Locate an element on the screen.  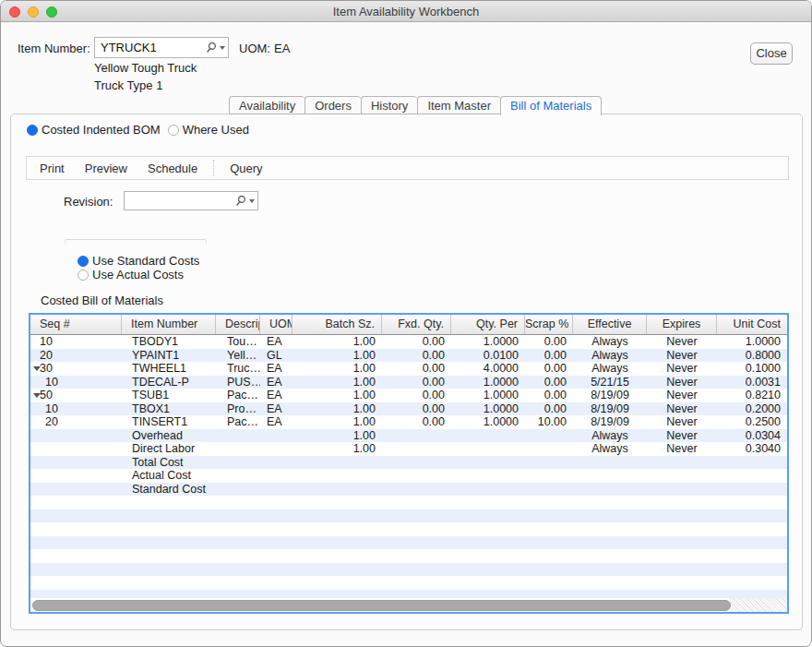
table-row: 10TDECAL-PPUS…EA1.000.001.00000.005/21/1… is located at coordinates (409, 382).